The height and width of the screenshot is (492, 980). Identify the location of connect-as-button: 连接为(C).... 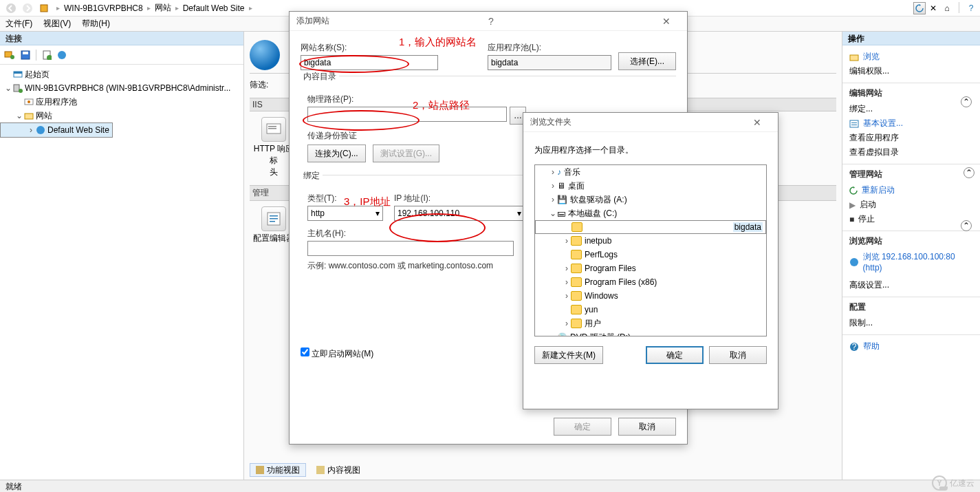
(337, 153).